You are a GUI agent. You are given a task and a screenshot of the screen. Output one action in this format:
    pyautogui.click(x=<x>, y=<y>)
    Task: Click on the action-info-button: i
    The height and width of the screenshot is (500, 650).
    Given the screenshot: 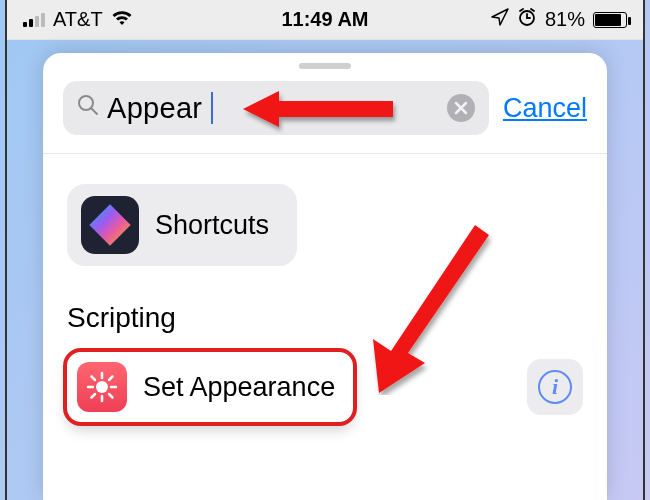 What is the action you would take?
    pyautogui.click(x=555, y=387)
    